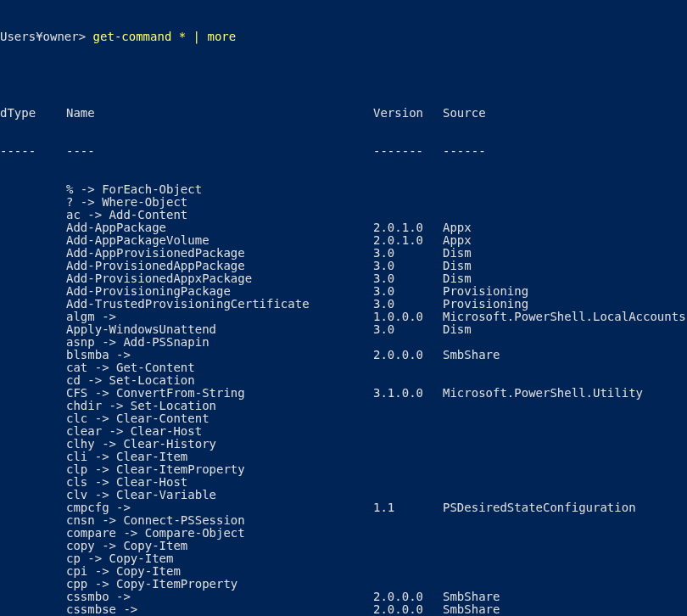 The image size is (687, 616). I want to click on cell-name: Add-TrustedProvisioningCertificate, so click(220, 304).